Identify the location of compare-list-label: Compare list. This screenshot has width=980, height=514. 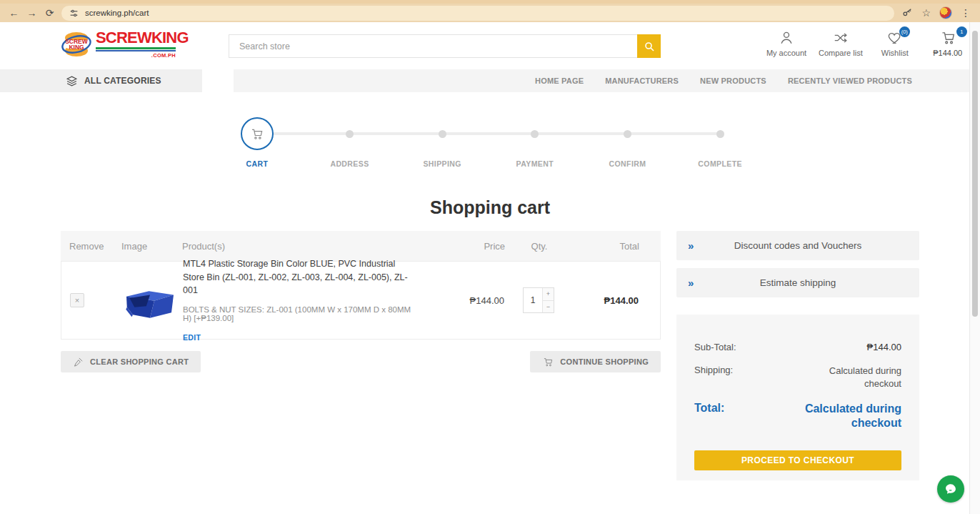
(841, 53).